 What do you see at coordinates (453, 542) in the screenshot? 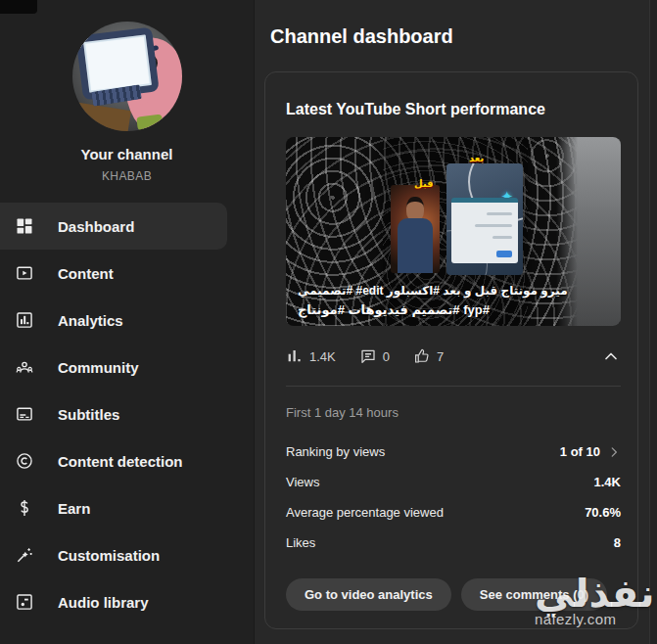
I see `metric-likes: Likes 8` at bounding box center [453, 542].